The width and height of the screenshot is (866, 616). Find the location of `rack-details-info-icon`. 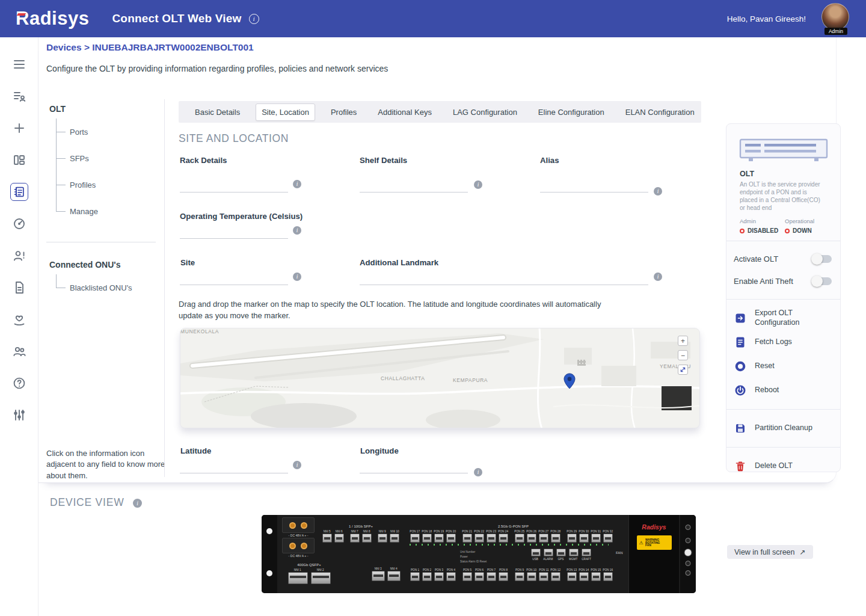

rack-details-info-icon is located at coordinates (297, 184).